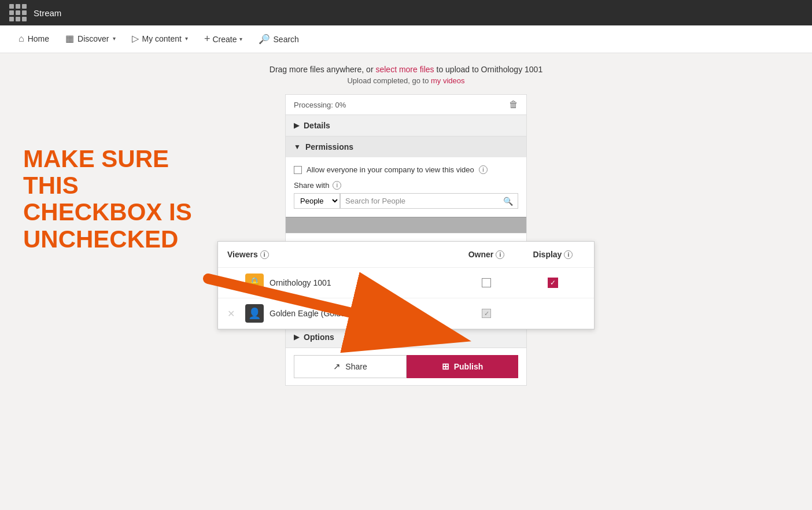 This screenshot has width=812, height=510. I want to click on share-button: ↗ Share, so click(350, 367).